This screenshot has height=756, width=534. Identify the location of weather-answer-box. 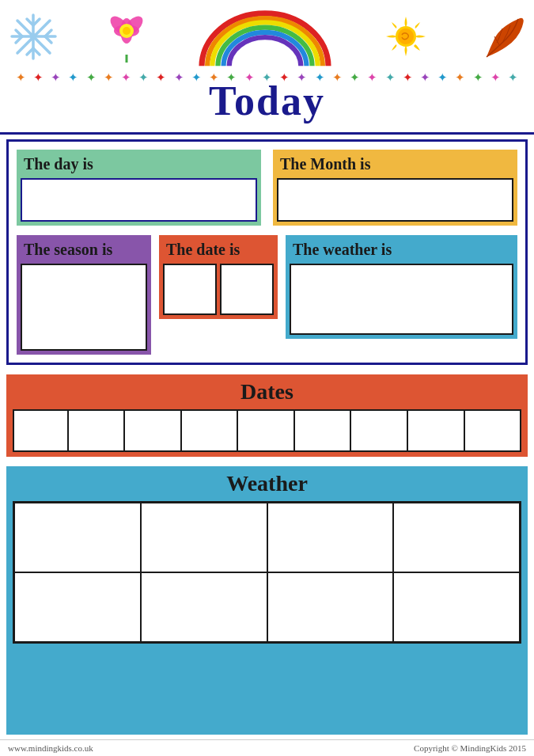
(402, 299).